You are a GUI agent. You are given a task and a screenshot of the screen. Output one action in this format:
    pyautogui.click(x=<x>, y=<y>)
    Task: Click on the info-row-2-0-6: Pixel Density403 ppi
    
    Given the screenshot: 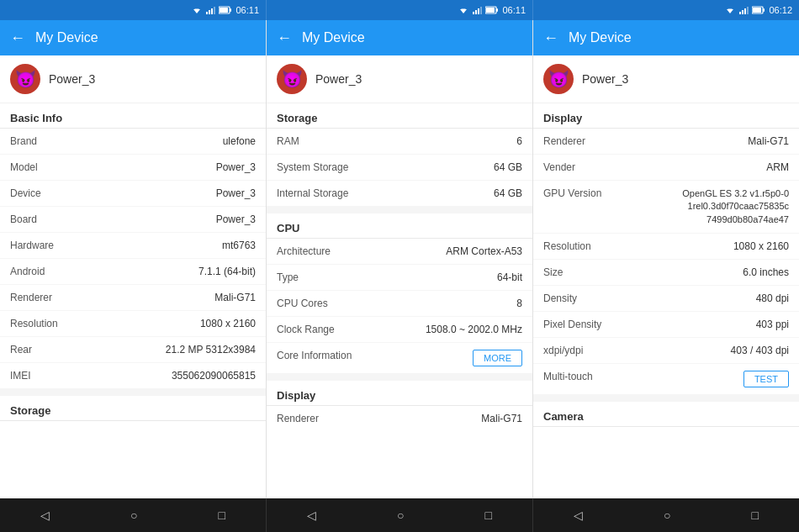 What is the action you would take?
    pyautogui.click(x=666, y=324)
    